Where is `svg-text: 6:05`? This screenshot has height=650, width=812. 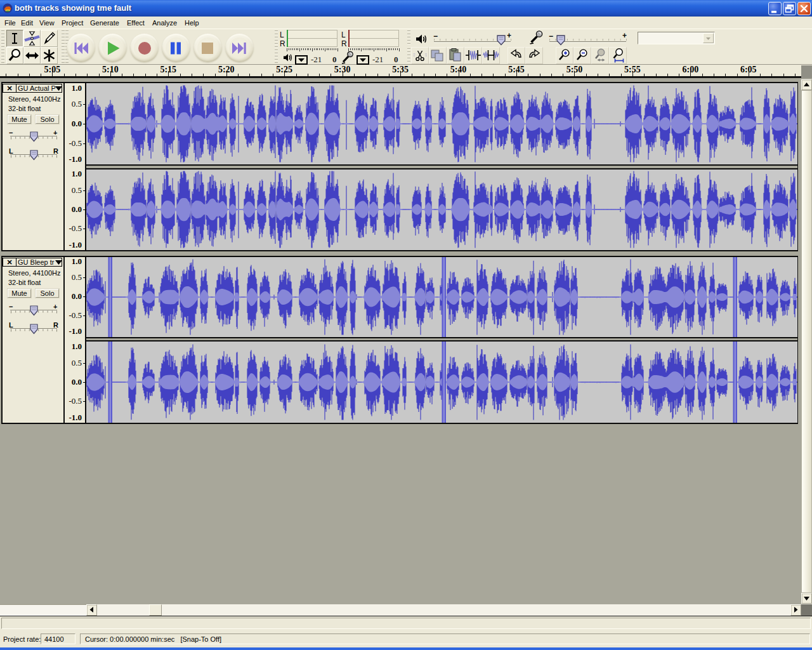
svg-text: 6:05 is located at coordinates (749, 70).